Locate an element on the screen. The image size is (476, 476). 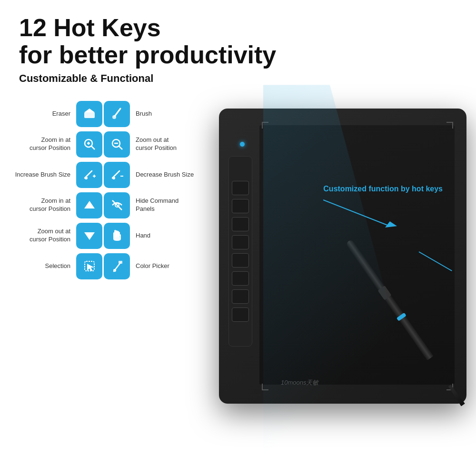
hotkey-row-2: Zoom in at cursor Position is located at coordinates (106, 144).